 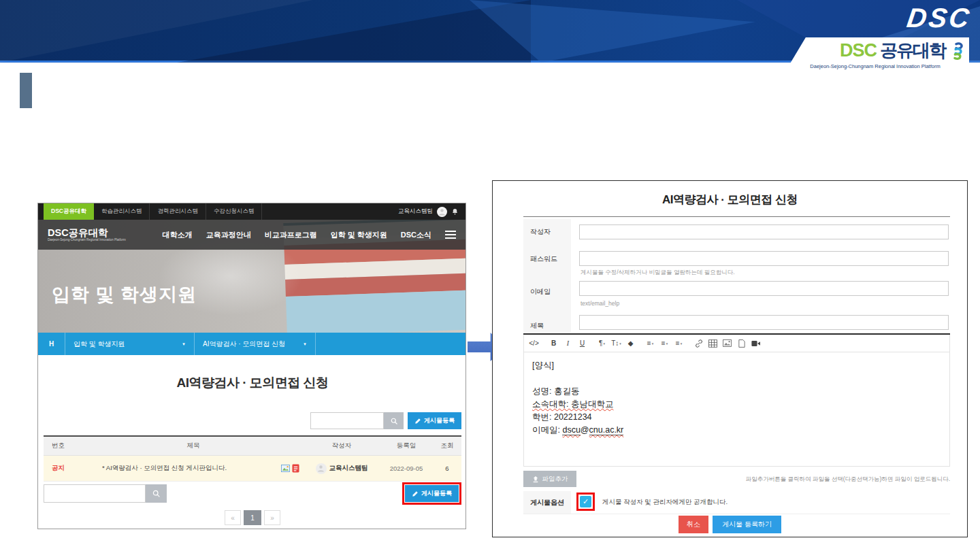 I want to click on add-file-button: 파일추가, so click(x=550, y=479).